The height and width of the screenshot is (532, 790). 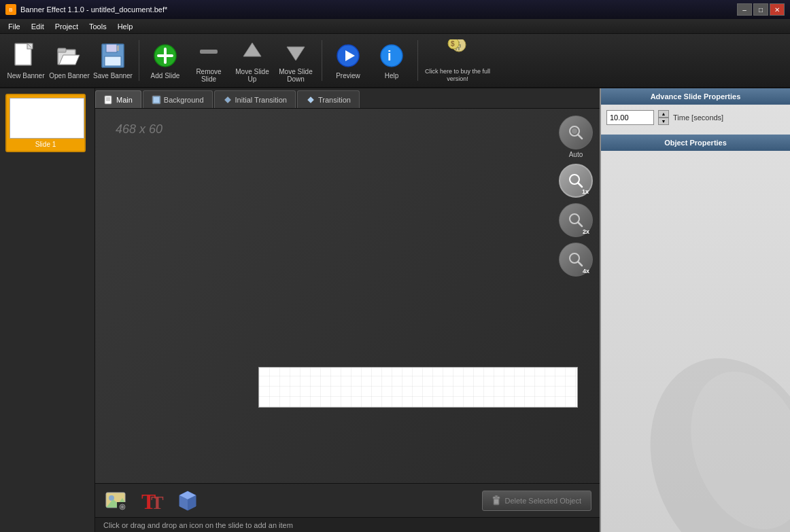 I want to click on buy-button: $ Click here to buy the full version!, so click(x=458, y=60).